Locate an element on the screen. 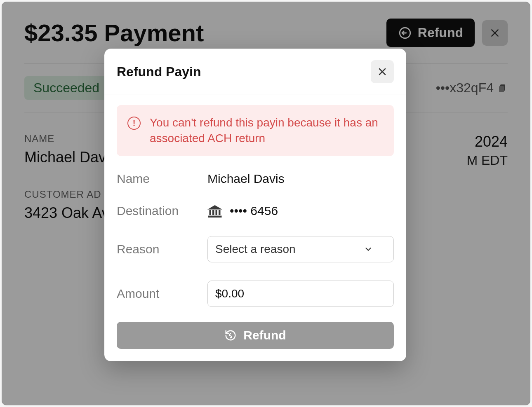  row-amount: Amount is located at coordinates (255, 294).